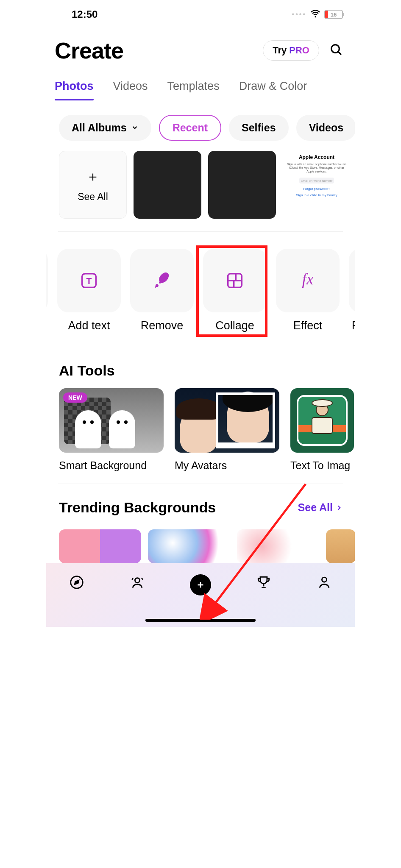 The image size is (401, 868). I want to click on tool-add-text: T Add text, so click(89, 291).